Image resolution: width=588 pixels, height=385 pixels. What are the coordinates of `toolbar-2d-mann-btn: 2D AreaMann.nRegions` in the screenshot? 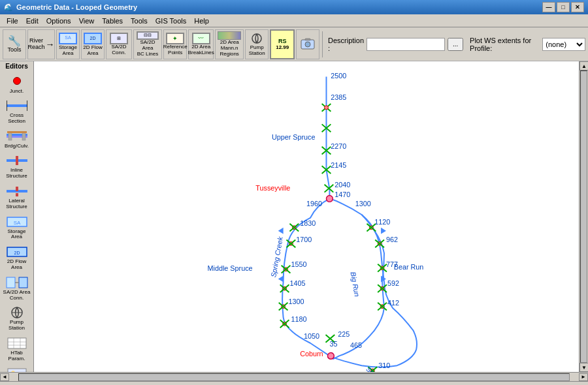 It's located at (229, 44).